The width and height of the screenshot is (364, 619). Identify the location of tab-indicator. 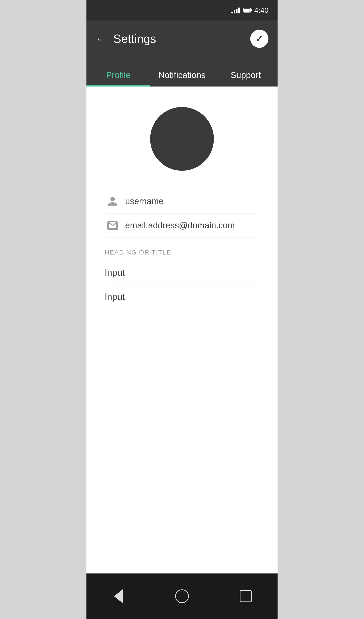
(118, 86).